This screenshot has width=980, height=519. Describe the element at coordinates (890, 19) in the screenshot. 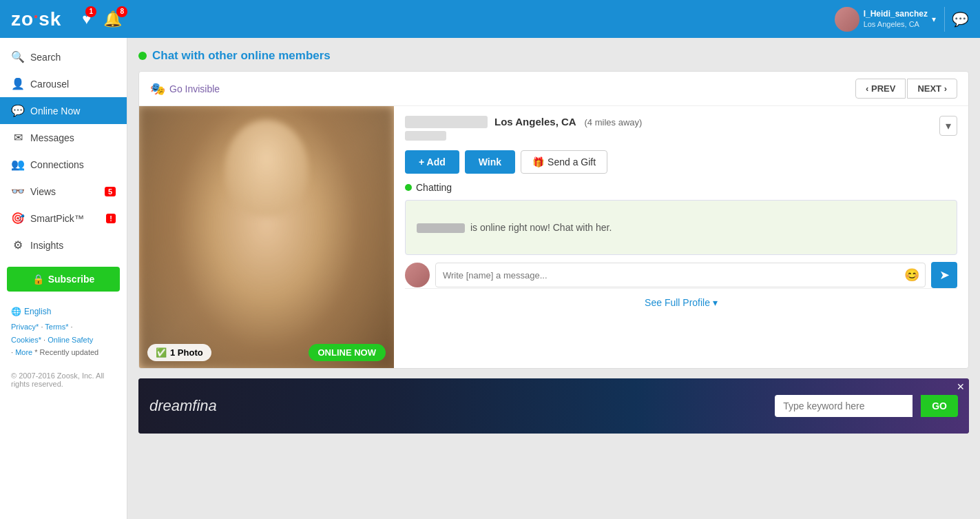

I see `user-area: I_Heidi_sanchez Los Angeles, CA ▾` at that location.